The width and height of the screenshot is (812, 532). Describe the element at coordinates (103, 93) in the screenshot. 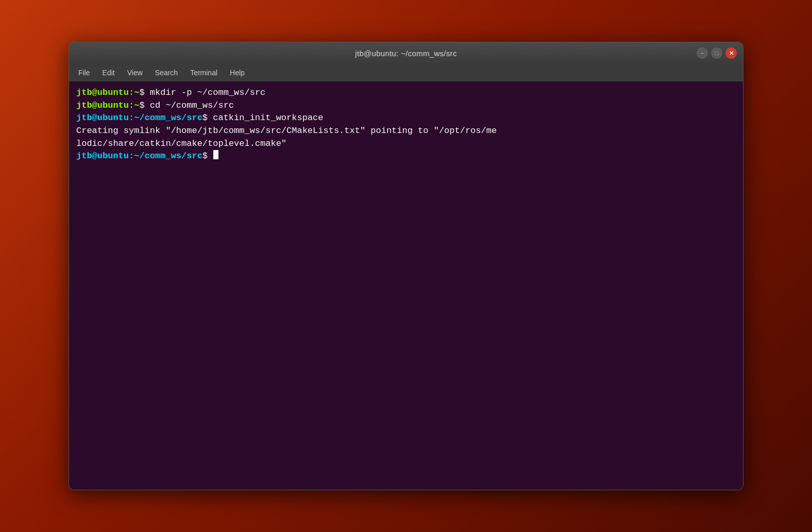

I see `prompt-user-1: jtb@ubuntu` at that location.